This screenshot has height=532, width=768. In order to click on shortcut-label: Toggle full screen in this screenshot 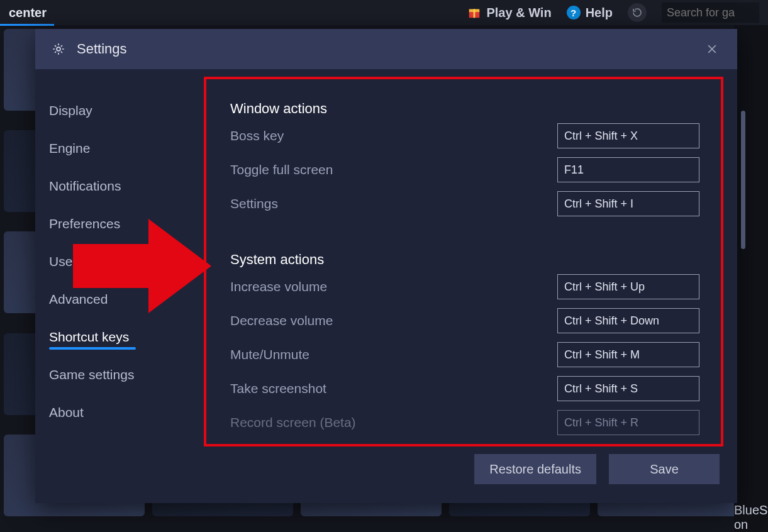, I will do `click(282, 170)`.